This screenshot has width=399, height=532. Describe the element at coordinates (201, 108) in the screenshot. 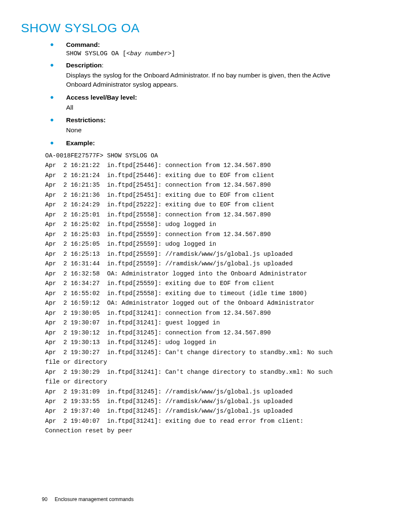

I see `access-text: All` at that location.